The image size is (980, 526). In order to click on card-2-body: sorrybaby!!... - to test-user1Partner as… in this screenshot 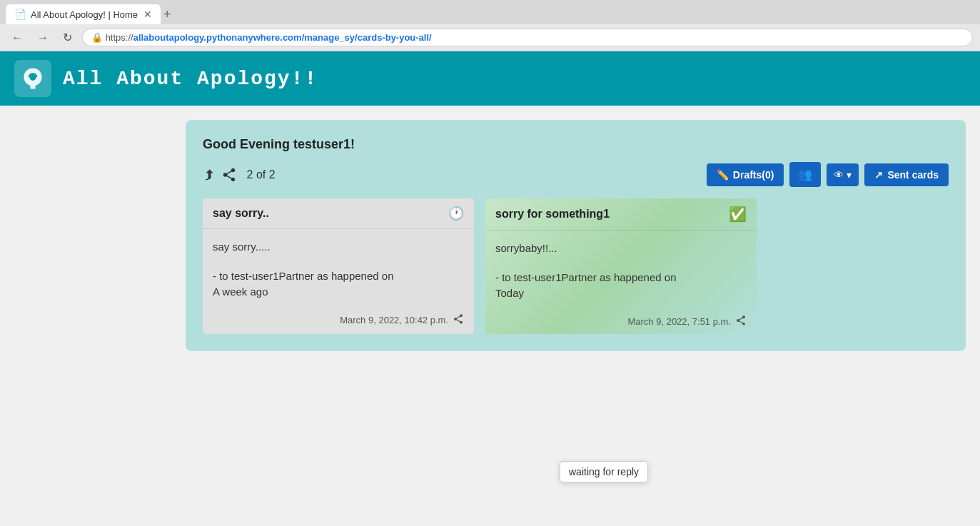, I will do `click(621, 270)`.